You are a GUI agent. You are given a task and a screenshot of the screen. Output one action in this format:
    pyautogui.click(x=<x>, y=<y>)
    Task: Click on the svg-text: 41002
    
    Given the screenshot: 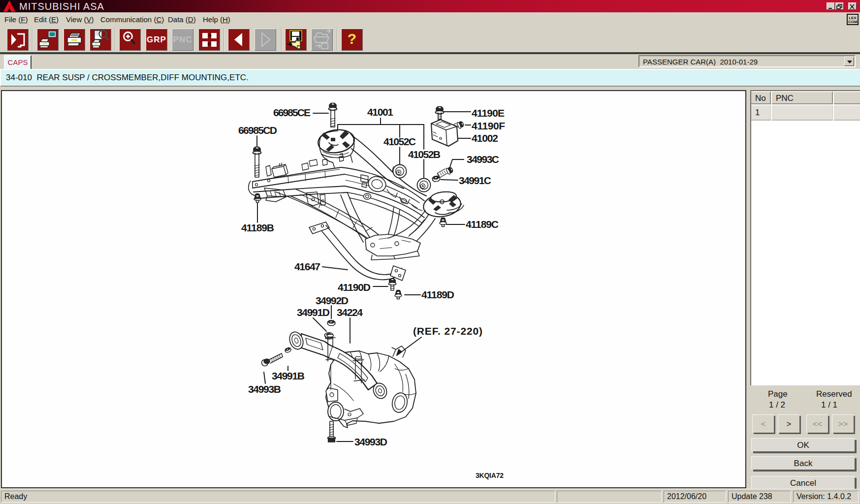 What is the action you would take?
    pyautogui.click(x=485, y=138)
    